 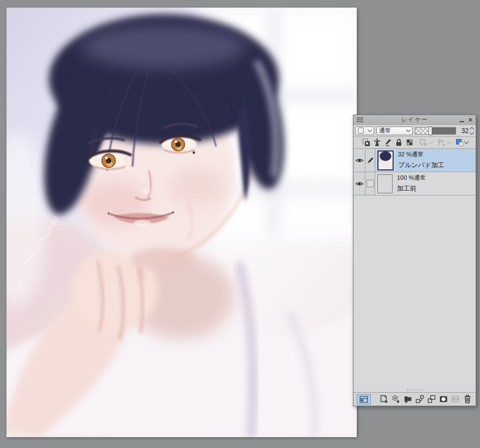 What do you see at coordinates (432, 399) in the screenshot?
I see `merge-to-below-icon` at bounding box center [432, 399].